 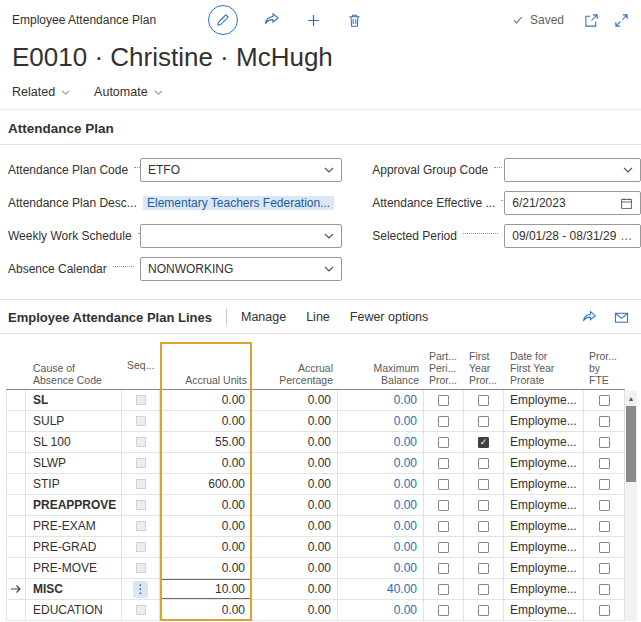 I want to click on export-lines-button, so click(x=622, y=318).